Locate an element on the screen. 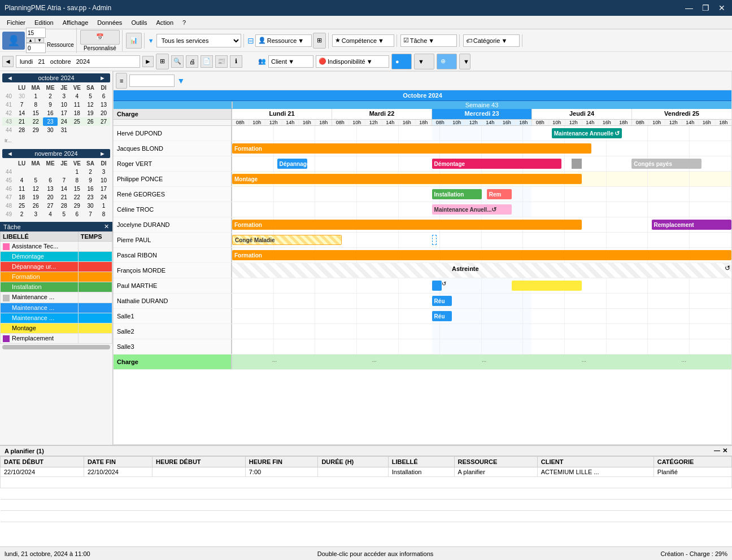  window-controls: — ❐ ✕ is located at coordinates (705, 8).